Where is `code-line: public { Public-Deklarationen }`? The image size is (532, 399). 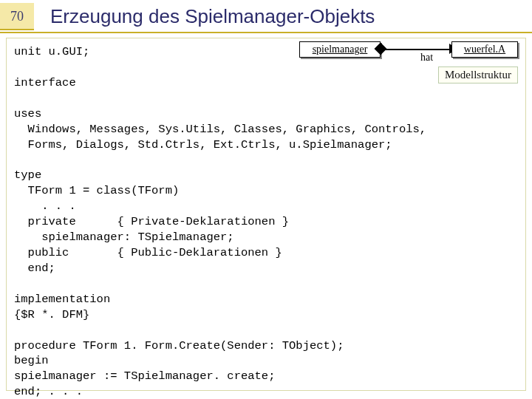
code-line: public { Public-Deklarationen } is located at coordinates (148, 253).